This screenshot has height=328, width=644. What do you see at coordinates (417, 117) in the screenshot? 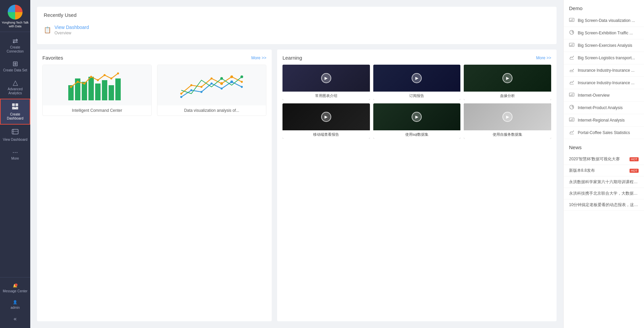
I see `play-button-4: ▶` at bounding box center [417, 117].